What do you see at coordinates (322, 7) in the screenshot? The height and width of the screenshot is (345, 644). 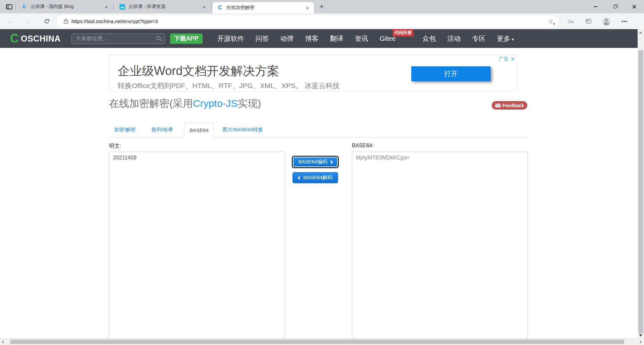 I see `new-tab-button: +` at bounding box center [322, 7].